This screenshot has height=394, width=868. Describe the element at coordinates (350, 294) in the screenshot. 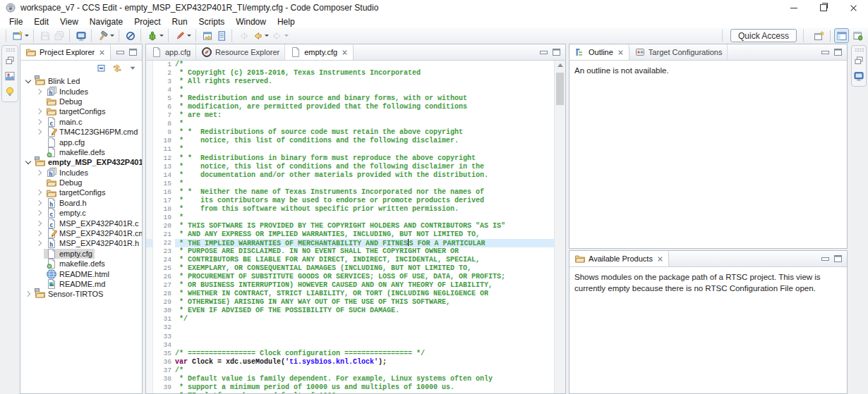

I see `code-line: 28 * WHETHER IN CONTRACT, STRICT LIABILI…` at that location.